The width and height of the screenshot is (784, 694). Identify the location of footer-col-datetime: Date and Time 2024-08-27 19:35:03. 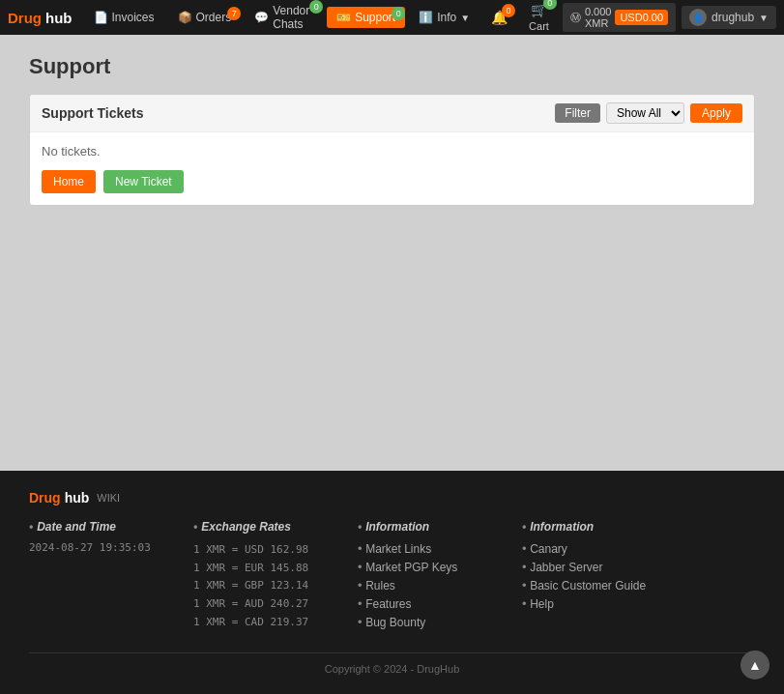
(97, 576).